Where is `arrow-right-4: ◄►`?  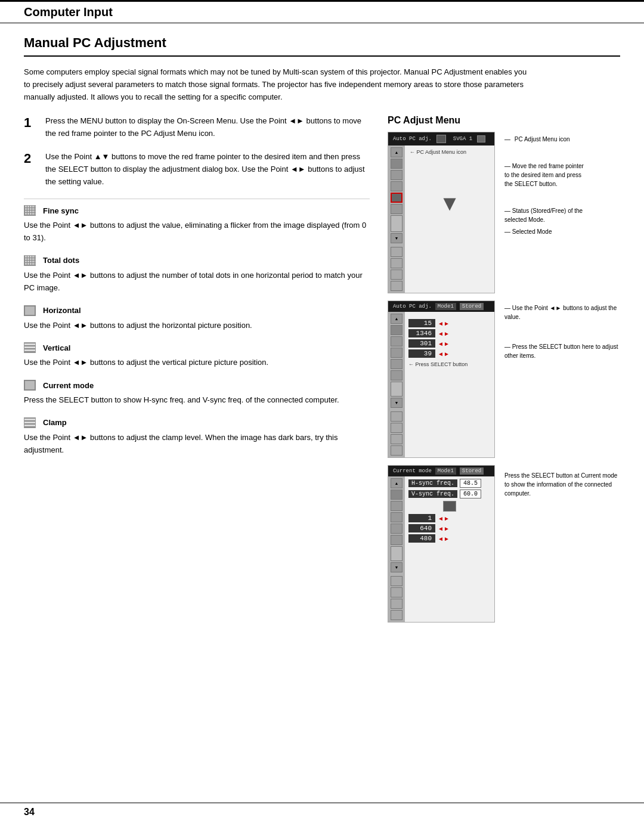 arrow-right-4: ◄► is located at coordinates (444, 354).